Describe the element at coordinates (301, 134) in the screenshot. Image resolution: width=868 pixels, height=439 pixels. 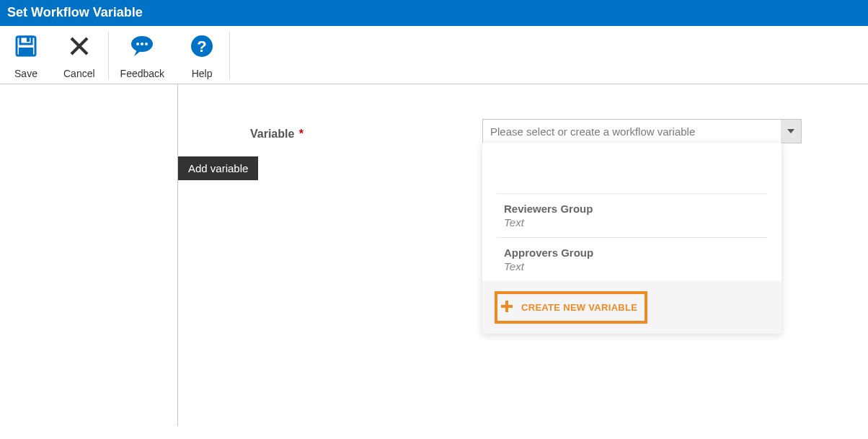
I see `required-indicator: *` at that location.